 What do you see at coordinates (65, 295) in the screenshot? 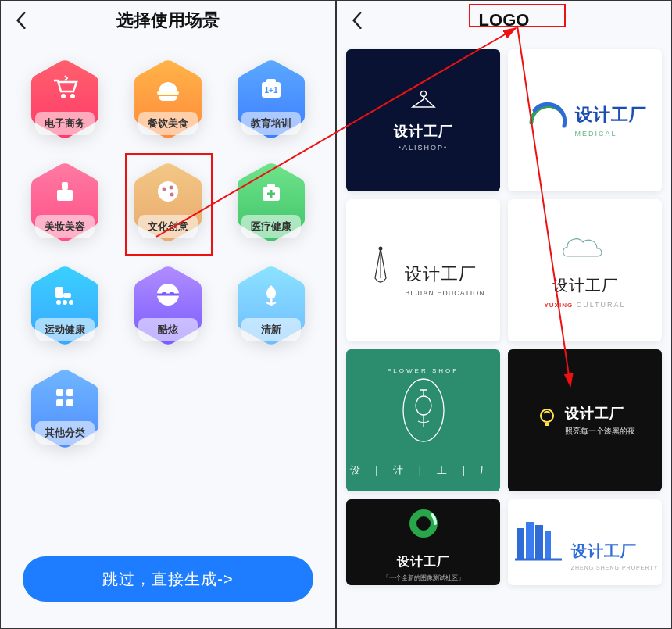
I see `skate-icon` at bounding box center [65, 295].